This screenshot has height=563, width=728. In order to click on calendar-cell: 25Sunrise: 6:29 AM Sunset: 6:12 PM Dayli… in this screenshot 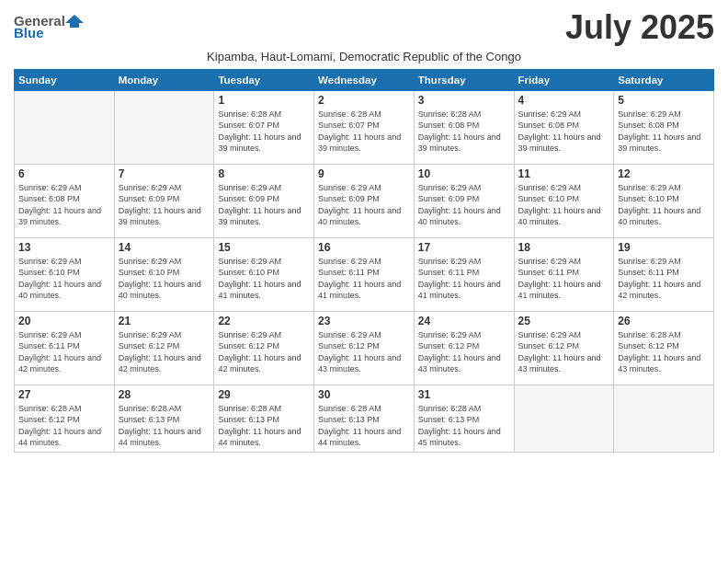, I will do `click(564, 348)`.